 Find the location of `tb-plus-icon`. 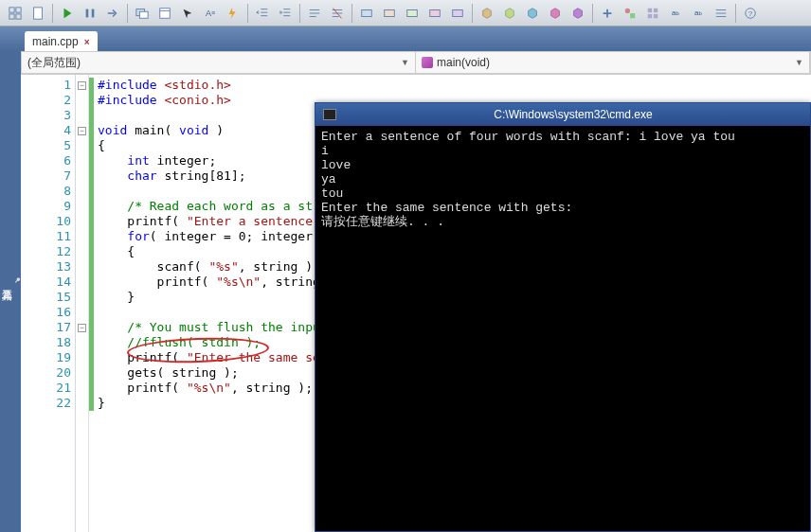

tb-plus-icon is located at coordinates (607, 13).